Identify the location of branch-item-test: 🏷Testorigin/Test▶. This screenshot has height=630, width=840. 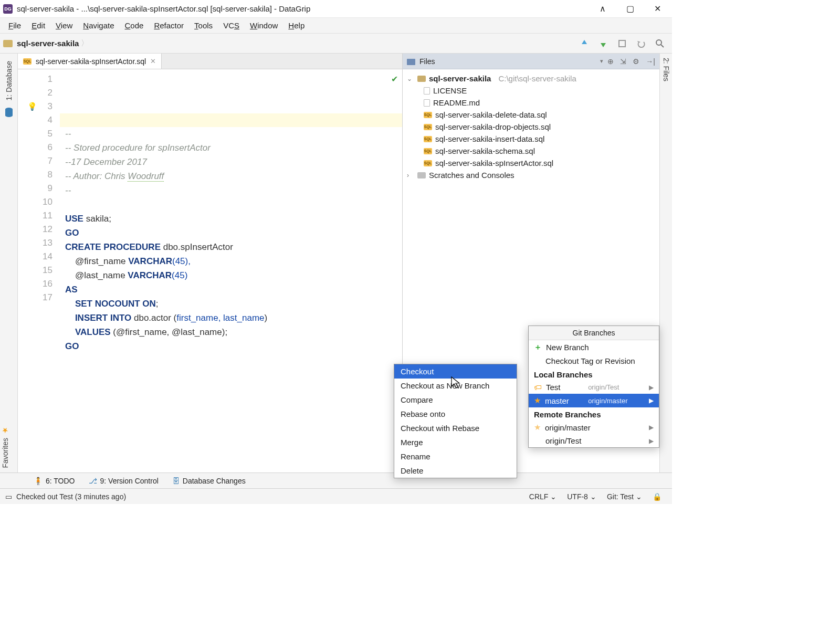
(594, 387).